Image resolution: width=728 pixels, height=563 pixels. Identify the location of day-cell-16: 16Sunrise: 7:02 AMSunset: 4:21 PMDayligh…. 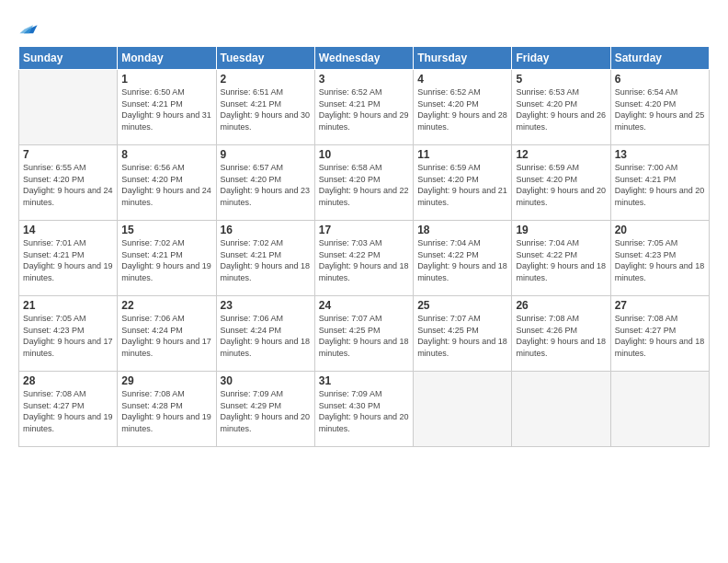
(265, 259).